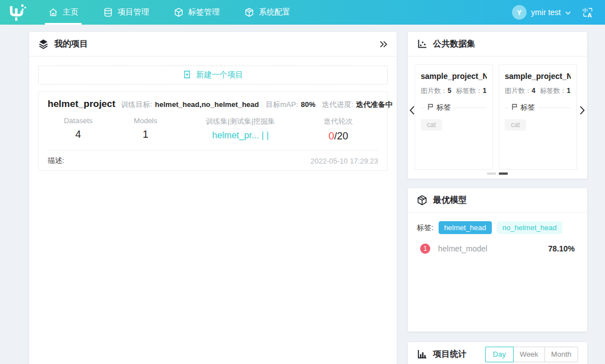 The width and height of the screenshot is (605, 364). Describe the element at coordinates (497, 105) in the screenshot. I see `public-datasets-panel: 公共数据集 sample_project_No... 图片数：5标签数：1` at that location.